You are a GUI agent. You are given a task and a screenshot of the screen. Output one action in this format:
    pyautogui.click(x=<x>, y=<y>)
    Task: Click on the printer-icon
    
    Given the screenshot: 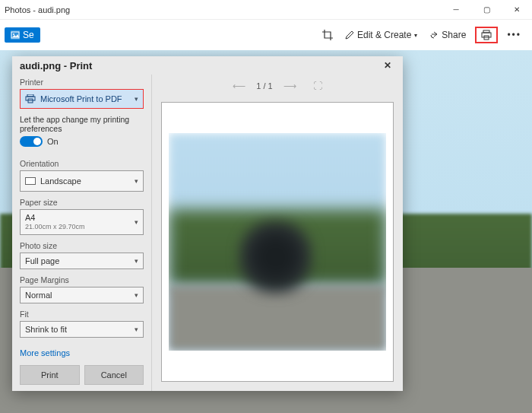 What is the action you would take?
    pyautogui.click(x=486, y=35)
    